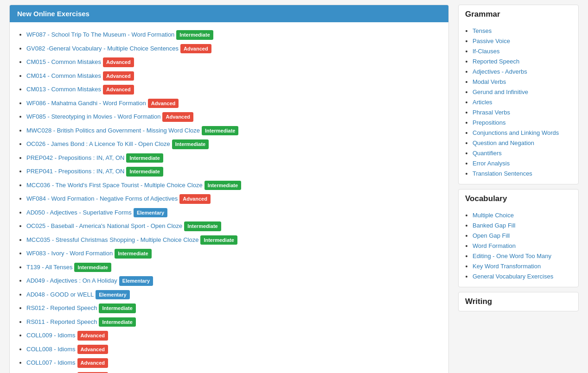  Describe the element at coordinates (53, 14) in the screenshot. I see `exercises-title: New Online Exercises` at that location.